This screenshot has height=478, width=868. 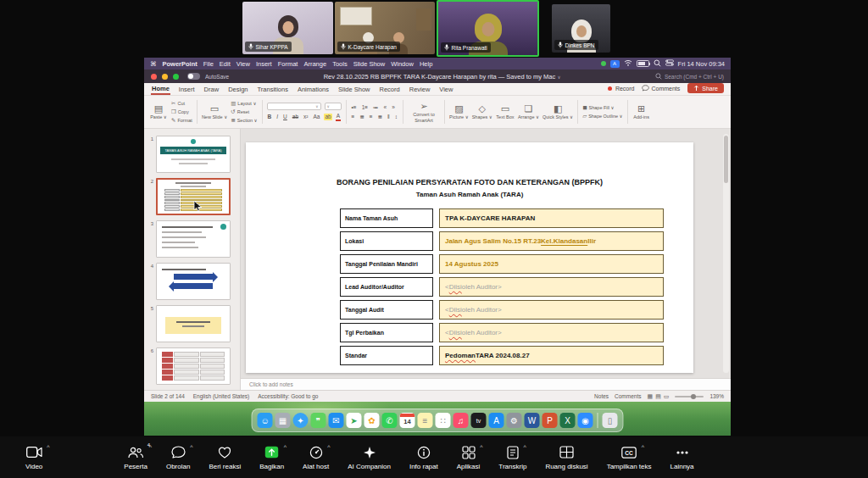 What do you see at coordinates (164, 76) in the screenshot?
I see `window-minimize-button` at bounding box center [164, 76].